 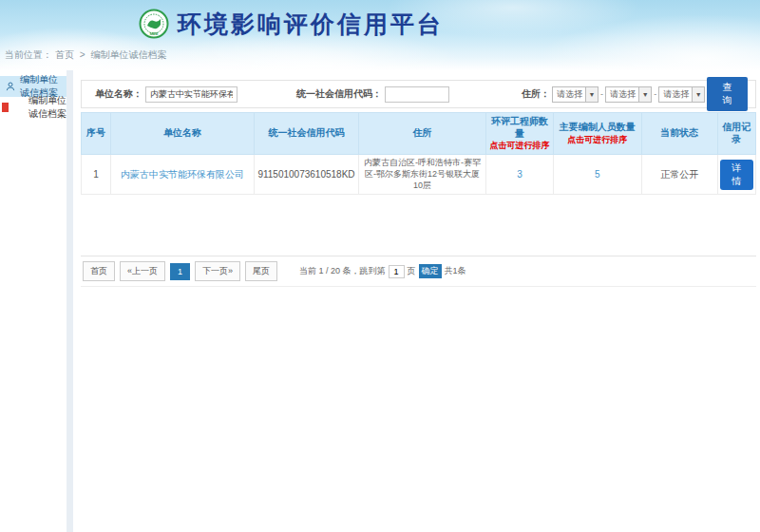 I want to click on col-address: 住所, so click(x=422, y=134).